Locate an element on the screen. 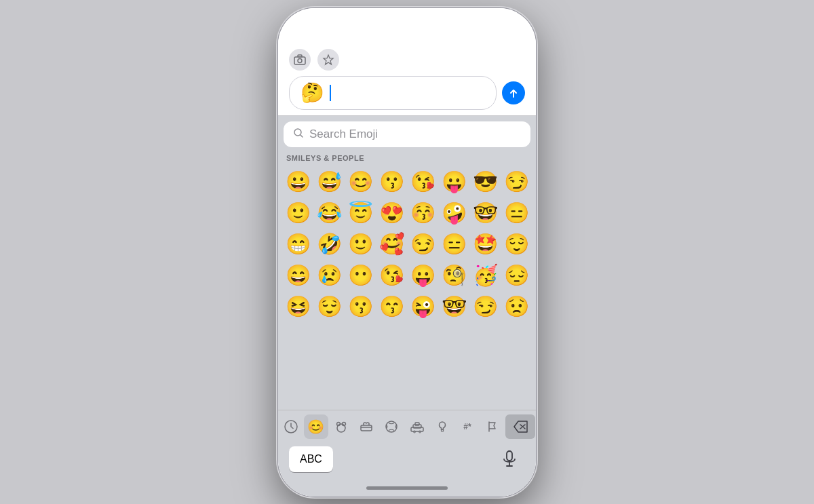 The width and height of the screenshot is (814, 504). sports-category-button is located at coordinates (391, 427).